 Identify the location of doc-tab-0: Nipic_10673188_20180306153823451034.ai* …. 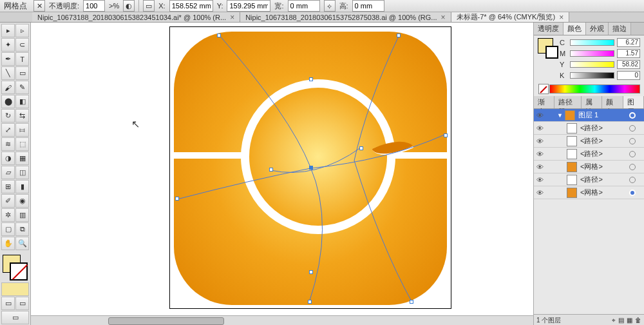
(137, 17).